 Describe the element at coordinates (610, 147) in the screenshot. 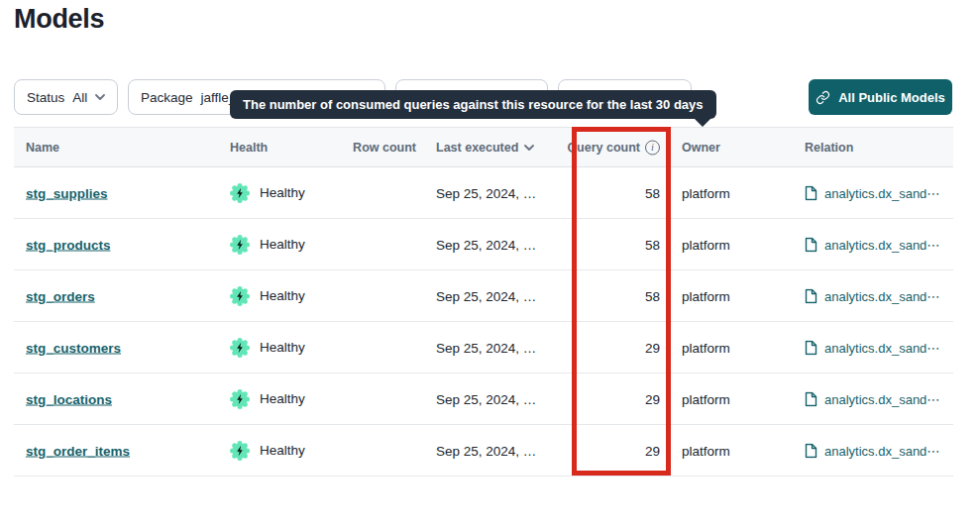

I see `column-header-query-count: Query count i` at that location.